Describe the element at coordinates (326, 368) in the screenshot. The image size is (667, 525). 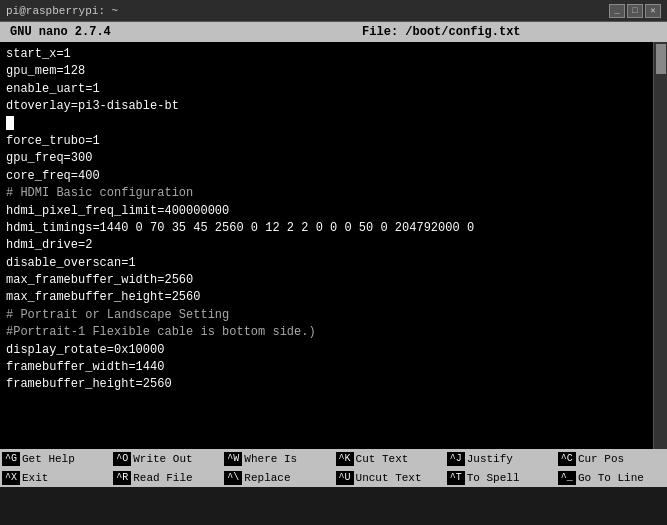
I see `editor-line: framebuffer_width=1440` at that location.